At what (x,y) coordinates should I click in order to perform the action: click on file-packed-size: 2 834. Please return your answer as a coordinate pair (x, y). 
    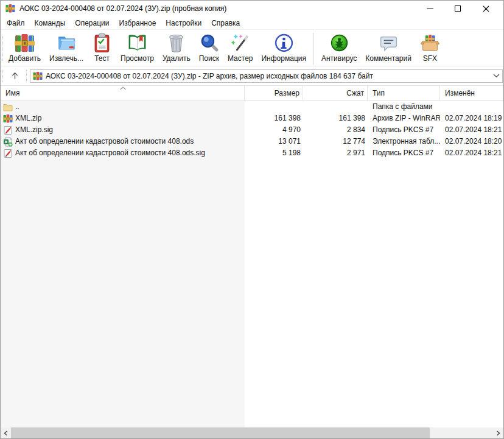
    Looking at the image, I should click on (335, 130).